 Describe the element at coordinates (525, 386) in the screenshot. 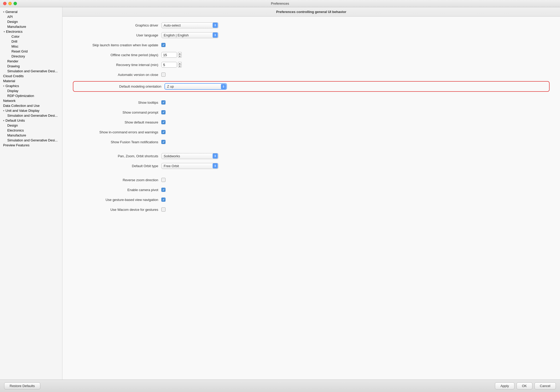

I see `ok-button: OK` at that location.